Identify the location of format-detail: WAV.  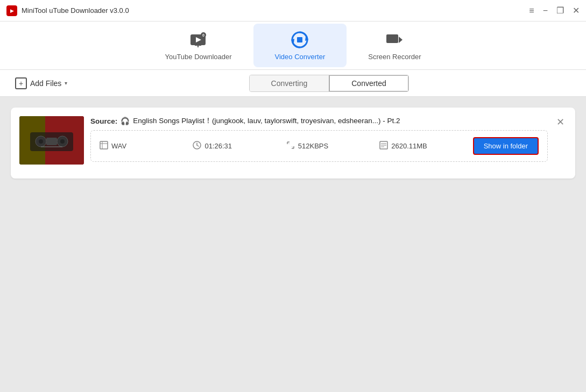
(146, 146).